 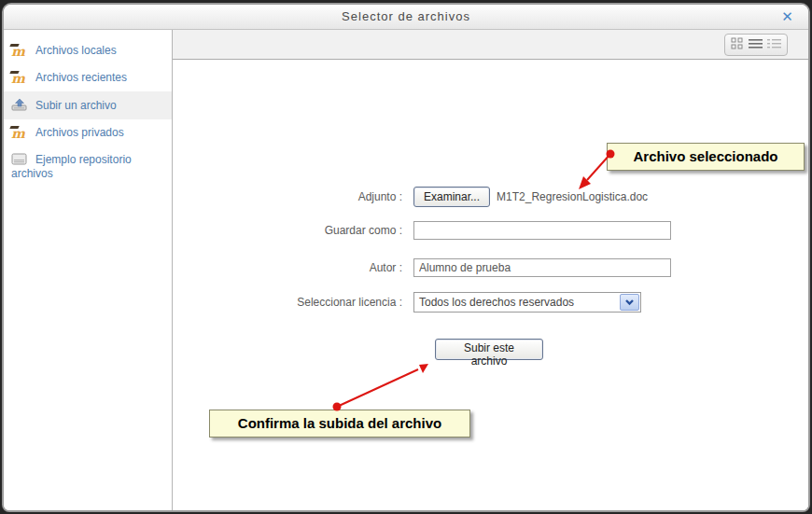 I want to click on picker-toolbar, so click(x=491, y=45).